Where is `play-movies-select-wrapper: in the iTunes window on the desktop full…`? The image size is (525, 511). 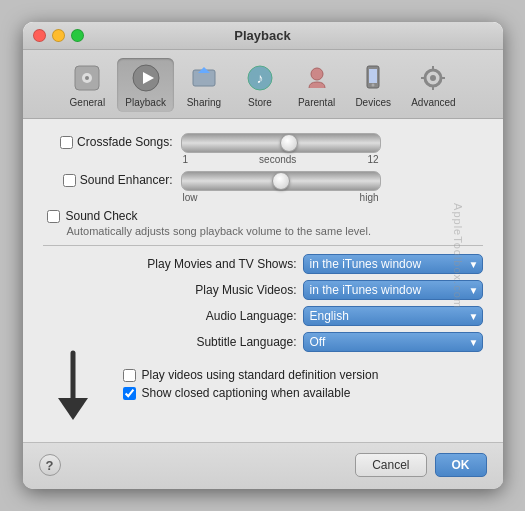 play-movies-select-wrapper: in the iTunes window on the desktop full… is located at coordinates (393, 264).